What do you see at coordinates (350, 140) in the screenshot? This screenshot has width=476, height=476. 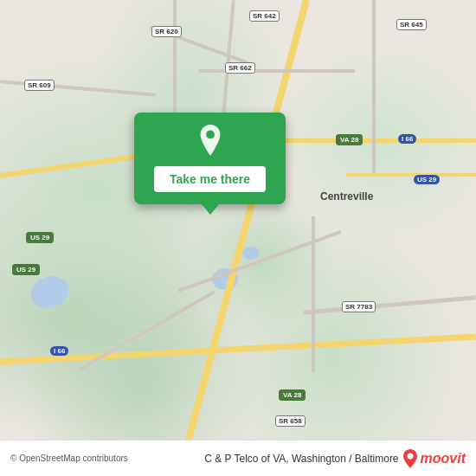 I see `badge-va28a: VA 28` at bounding box center [350, 140].